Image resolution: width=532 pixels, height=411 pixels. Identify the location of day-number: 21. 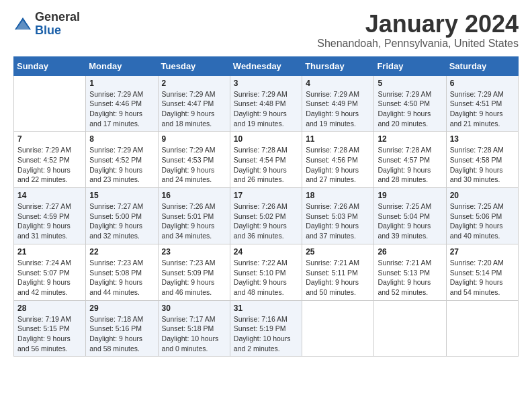
(50, 252).